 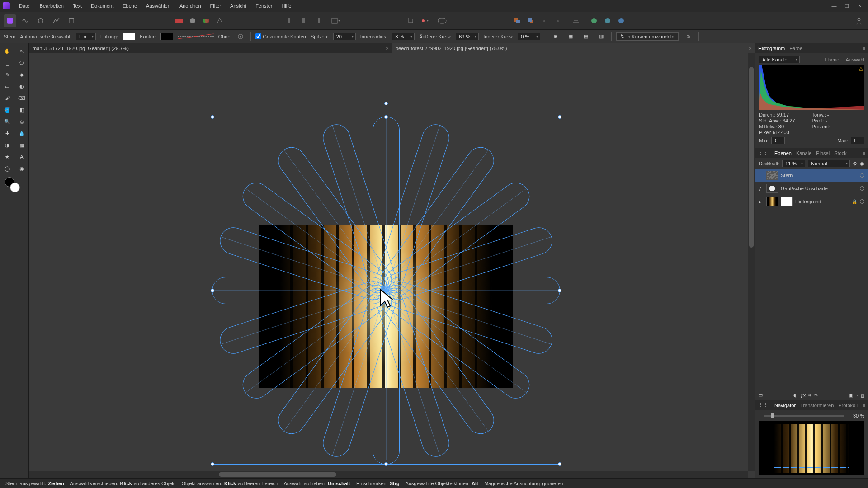 I want to click on transform-origin-icon: ⊕, so click(x=555, y=37).